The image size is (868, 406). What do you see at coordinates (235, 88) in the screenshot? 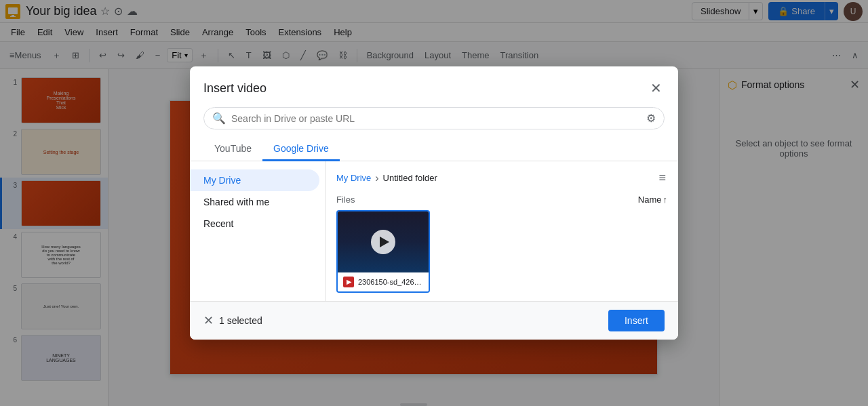
I see `modal-title: Insert video` at bounding box center [235, 88].